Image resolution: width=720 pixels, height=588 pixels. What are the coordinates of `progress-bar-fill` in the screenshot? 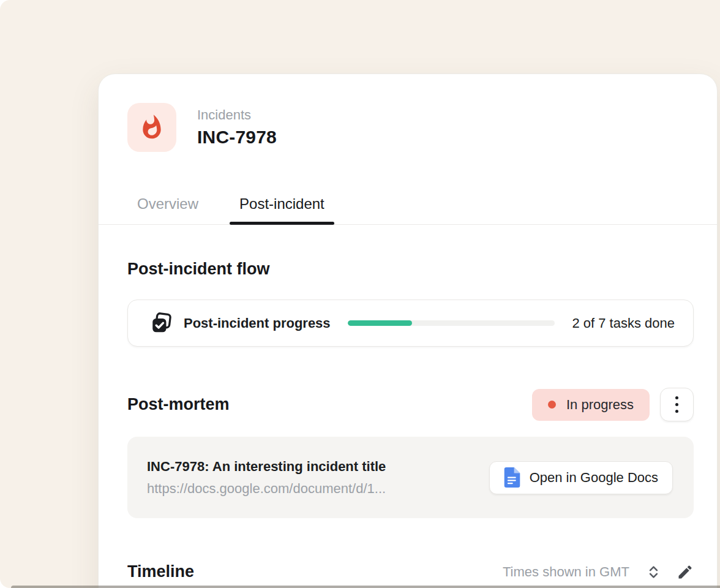 It's located at (380, 323).